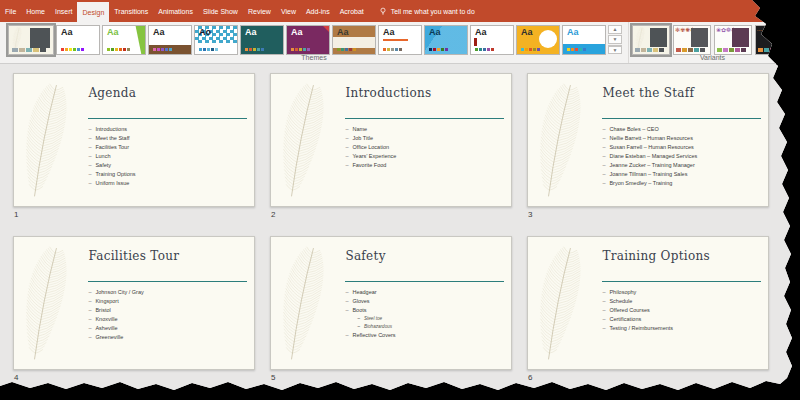  I want to click on slide-thumbnail-4: Facilities Tour Johnson City / GrayKings…, so click(134, 309).